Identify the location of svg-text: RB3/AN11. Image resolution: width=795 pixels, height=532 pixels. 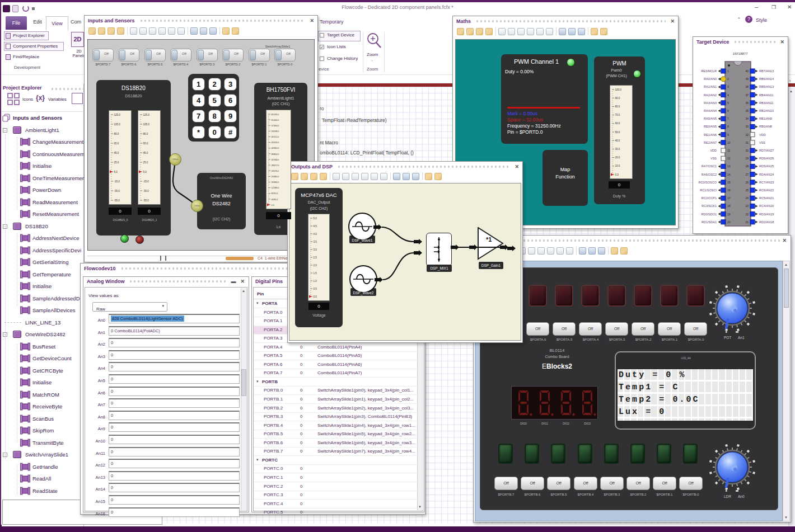
(766, 103).